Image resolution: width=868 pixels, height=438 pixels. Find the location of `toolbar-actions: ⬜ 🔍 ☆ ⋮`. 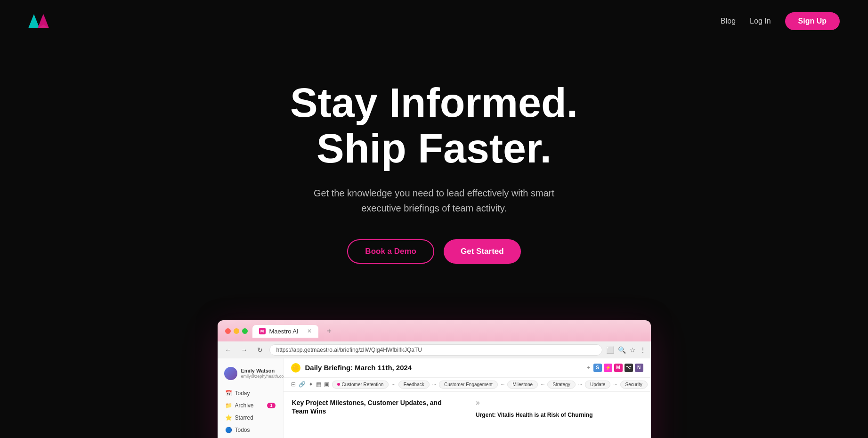

toolbar-actions: ⬜ 🔍 ☆ ⋮ is located at coordinates (626, 350).